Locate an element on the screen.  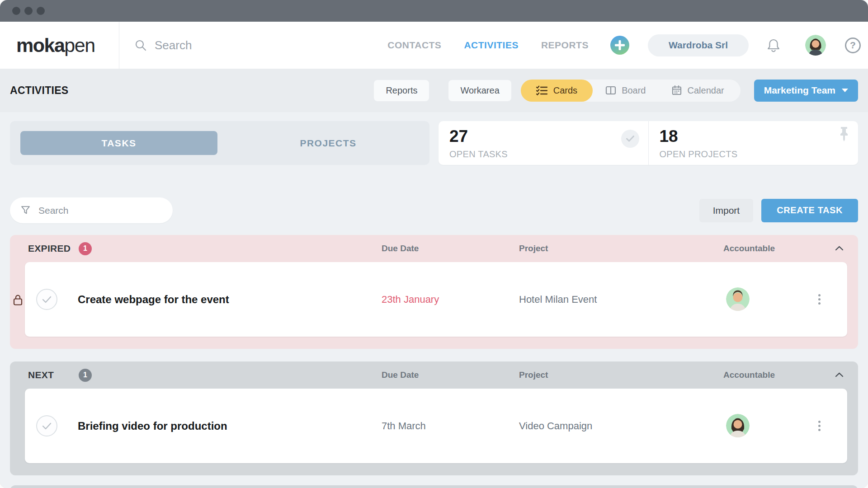
company-name: Wardroba Srl is located at coordinates (698, 45).